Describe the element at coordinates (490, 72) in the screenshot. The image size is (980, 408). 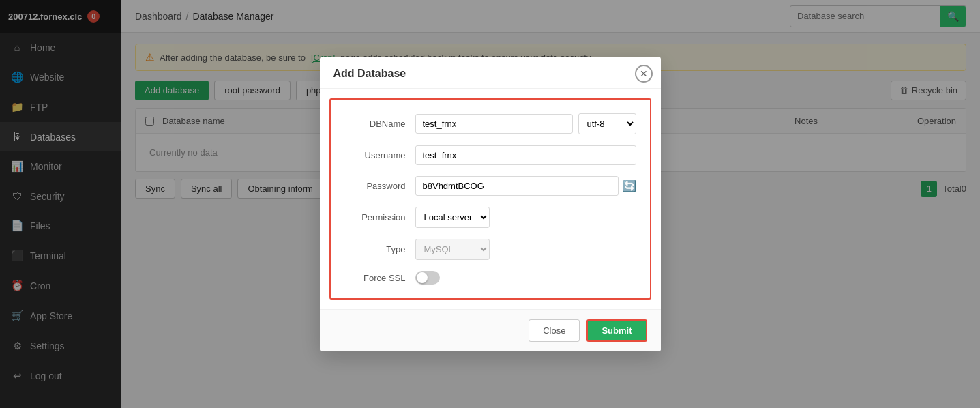
I see `modal-title: Add Database` at that location.